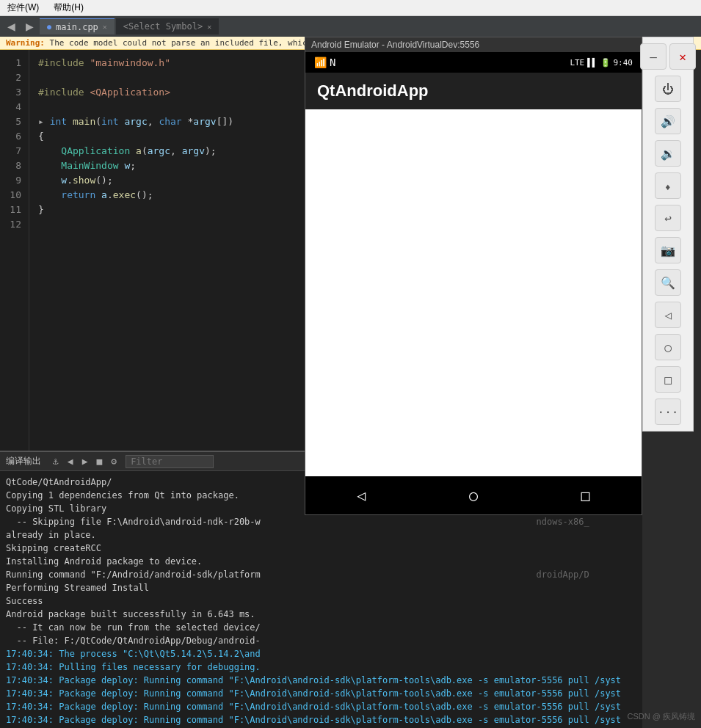 This screenshot has height=728, width=701. What do you see at coordinates (668, 121) in the screenshot?
I see `emulator-volume-up-button: 🔊` at bounding box center [668, 121].